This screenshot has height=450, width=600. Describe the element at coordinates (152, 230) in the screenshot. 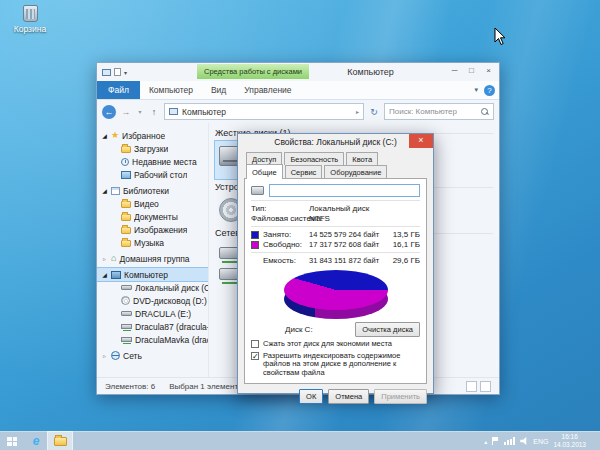

I see `sidebar-item-pictures: Изображения` at that location.